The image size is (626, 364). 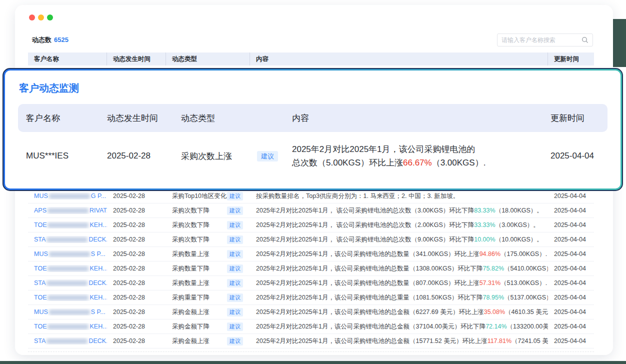 What do you see at coordinates (365, 240) in the screenshot?
I see `content-before: 2025年2月对比2025年1月， 该公司采购锂电池的总次数（9.00KGS）环…` at bounding box center [365, 240].